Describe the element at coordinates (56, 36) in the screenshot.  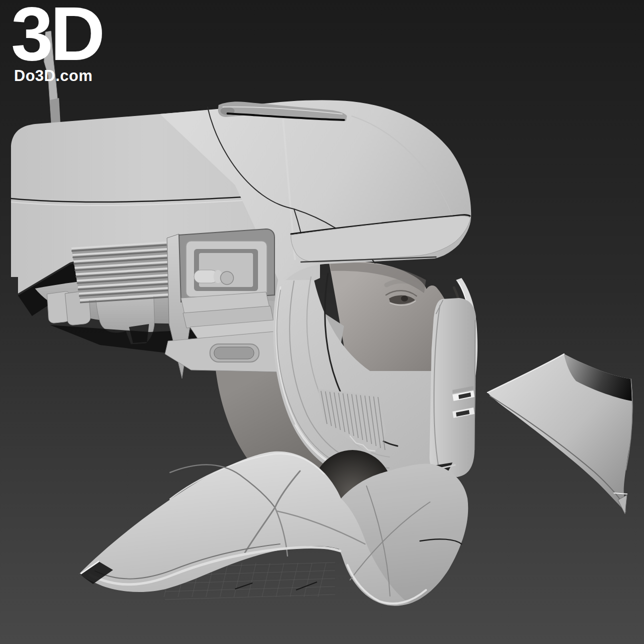
I see `logo-3d: 3D` at that location.